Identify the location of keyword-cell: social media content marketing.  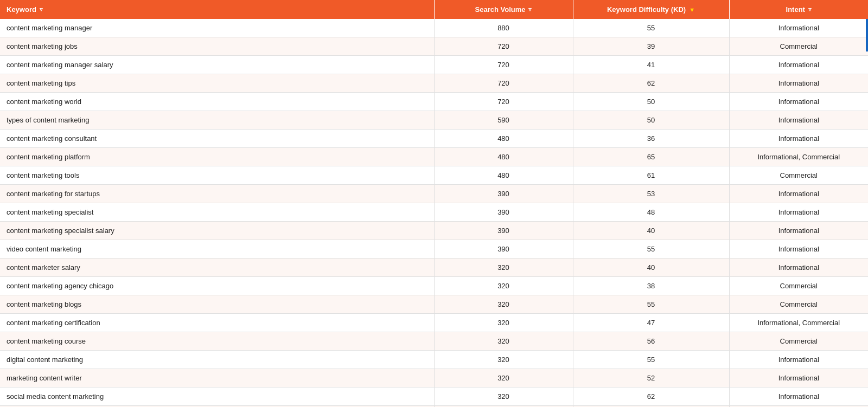
(217, 397).